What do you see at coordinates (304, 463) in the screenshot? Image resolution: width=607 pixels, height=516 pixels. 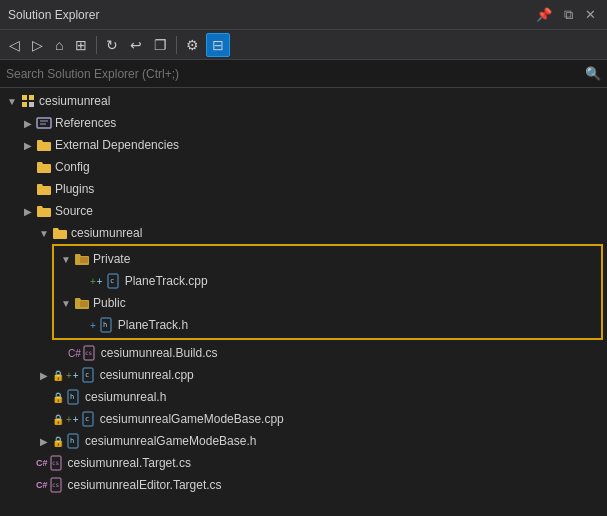 I see `tree-item-target-cs: C# cs cesiumunreal.Target.cs` at bounding box center [304, 463].